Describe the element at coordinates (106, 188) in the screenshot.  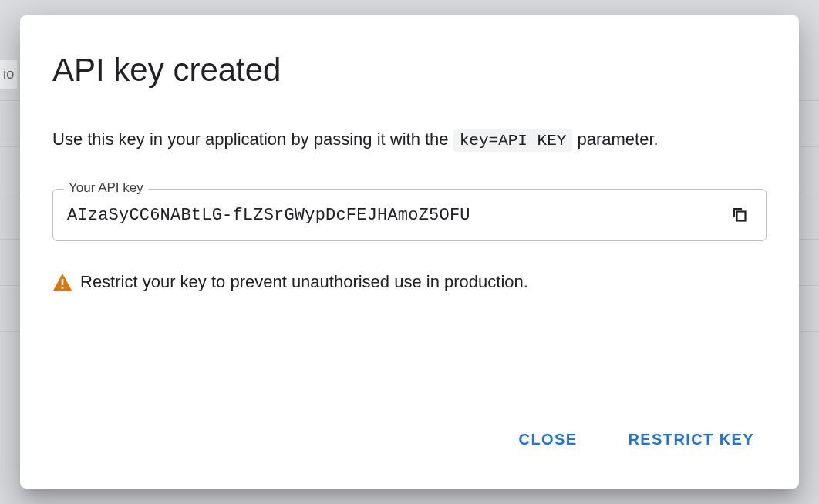
I see `api-key-field-label: Your API key` at that location.